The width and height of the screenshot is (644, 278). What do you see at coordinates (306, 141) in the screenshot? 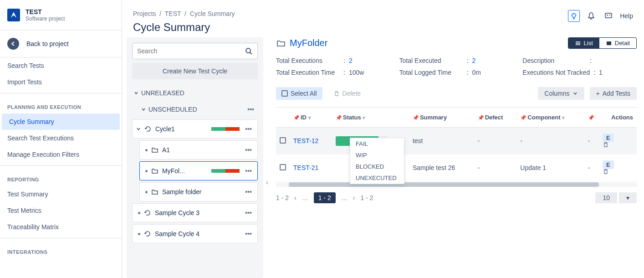
I see `test-id-link: TEST-12` at bounding box center [306, 141].